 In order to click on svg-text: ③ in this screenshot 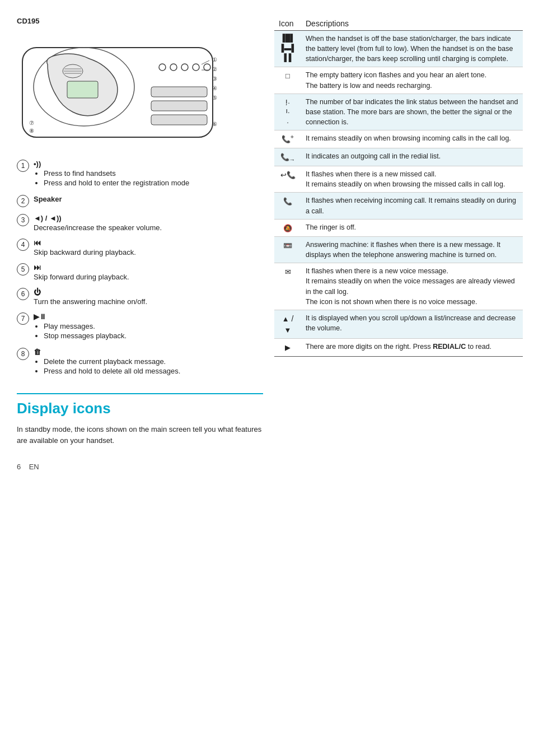, I will do `click(215, 78)`.